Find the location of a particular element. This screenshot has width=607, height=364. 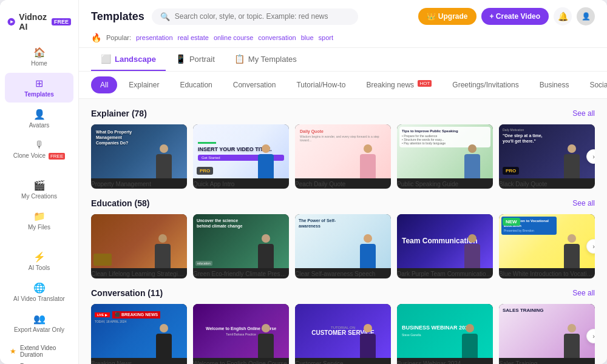

card-label-vocational: Blue White Introduction to Vocational... is located at coordinates (547, 273).